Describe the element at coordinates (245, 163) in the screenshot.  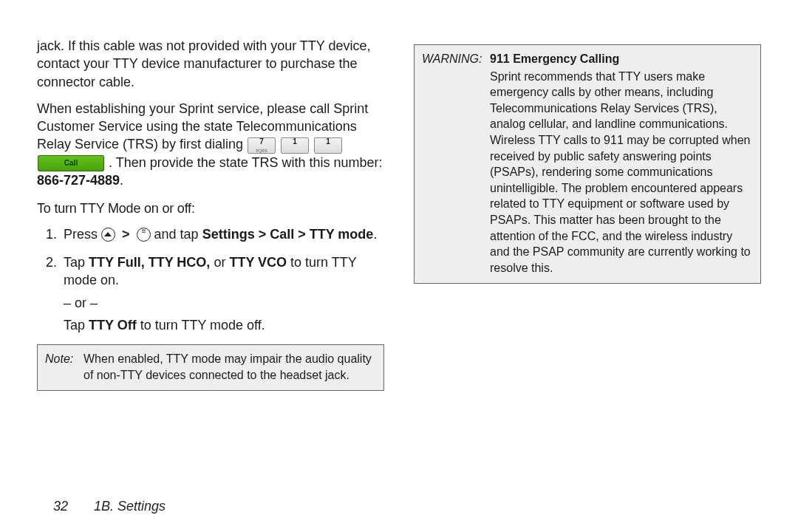
I see `p2-mid: . Then provide the state TRS with this n…` at that location.